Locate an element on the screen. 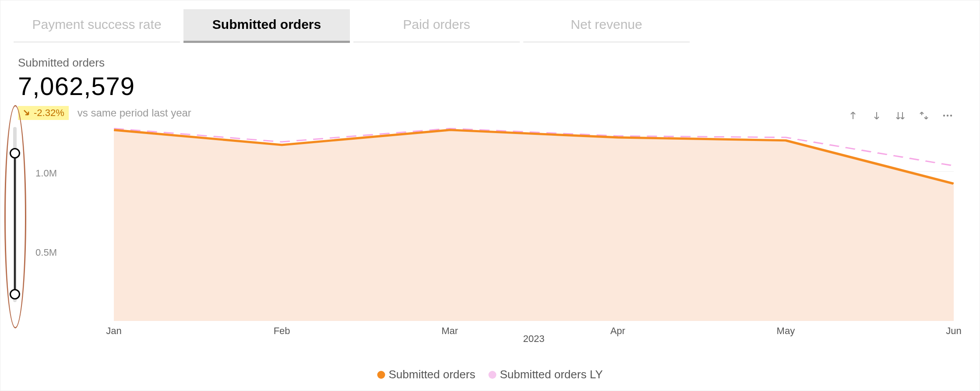 This screenshot has width=980, height=391. sort-desc-icon is located at coordinates (877, 116).